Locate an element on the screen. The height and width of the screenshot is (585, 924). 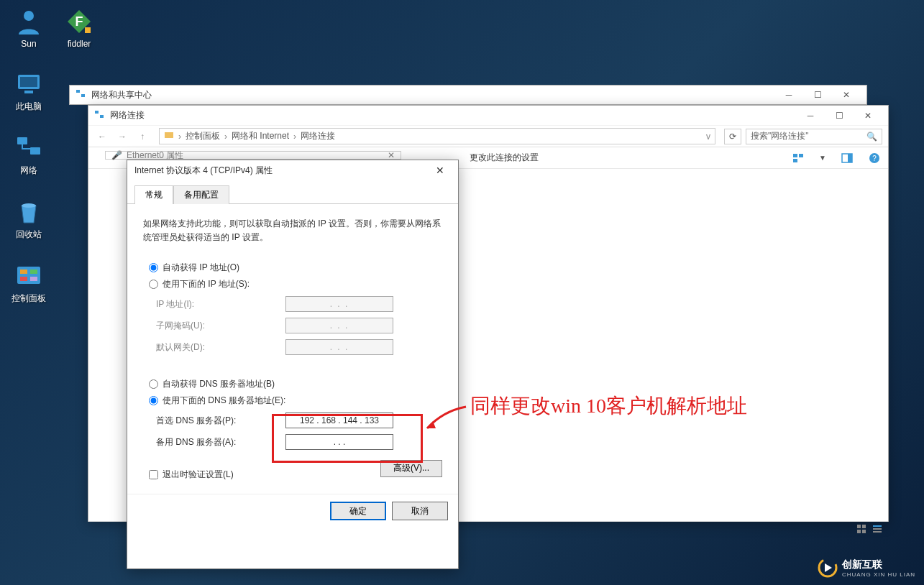
radio-manual-dns is located at coordinates (154, 401).